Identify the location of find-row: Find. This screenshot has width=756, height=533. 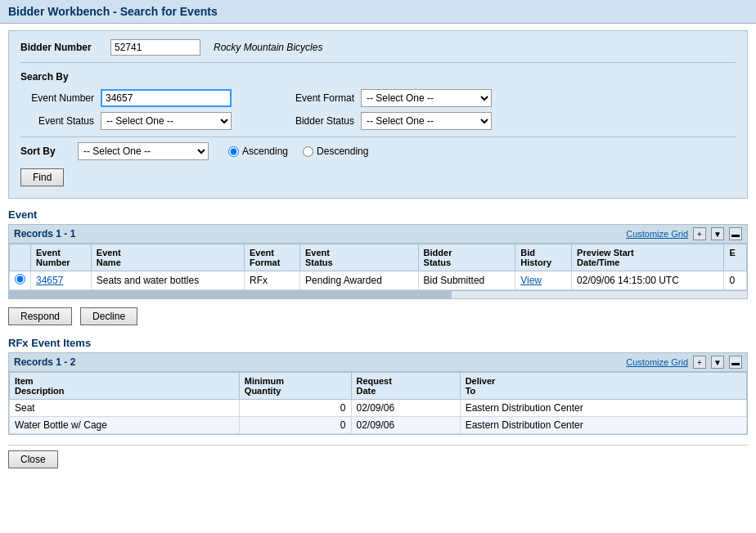
(378, 177).